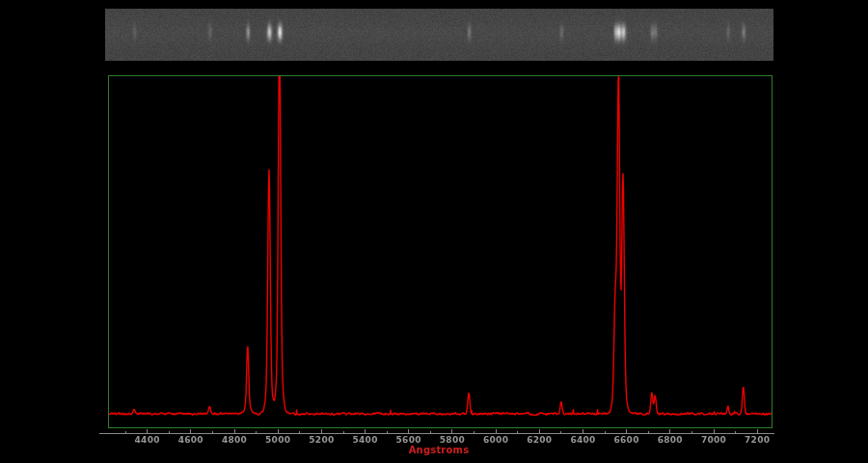 The width and height of the screenshot is (868, 463). Describe the element at coordinates (627, 440) in the screenshot. I see `x-tick-label: 6600` at that location.